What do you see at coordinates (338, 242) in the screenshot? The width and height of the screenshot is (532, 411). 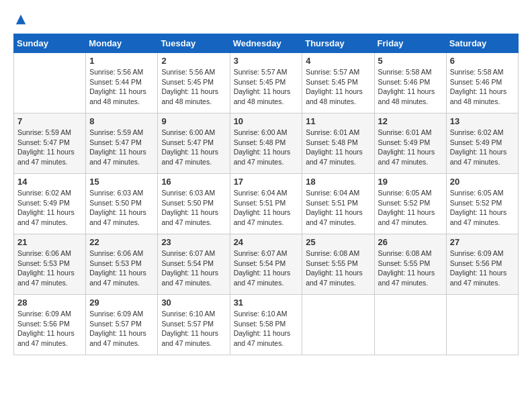 I see `day-number: 25` at bounding box center [338, 242].